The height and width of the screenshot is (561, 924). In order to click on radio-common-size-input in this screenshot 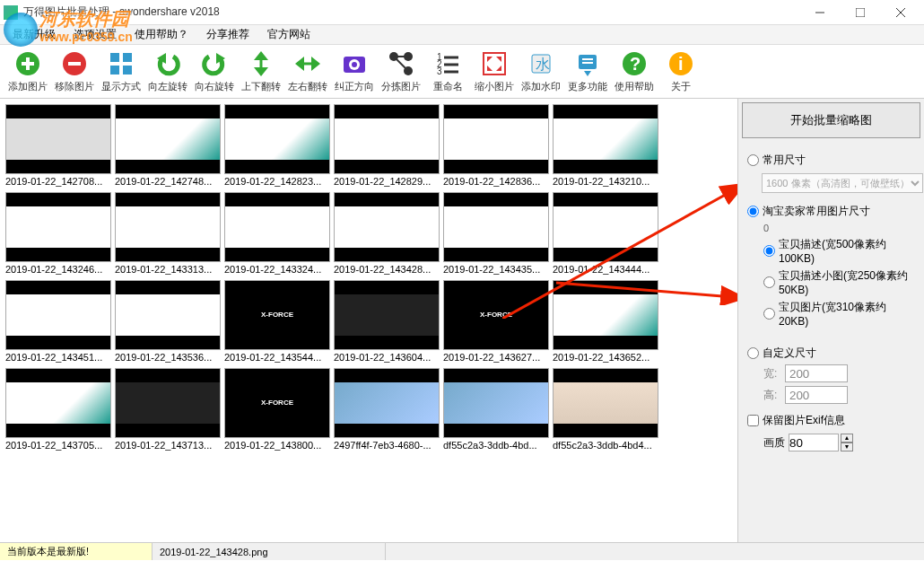, I will do `click(754, 160)`.